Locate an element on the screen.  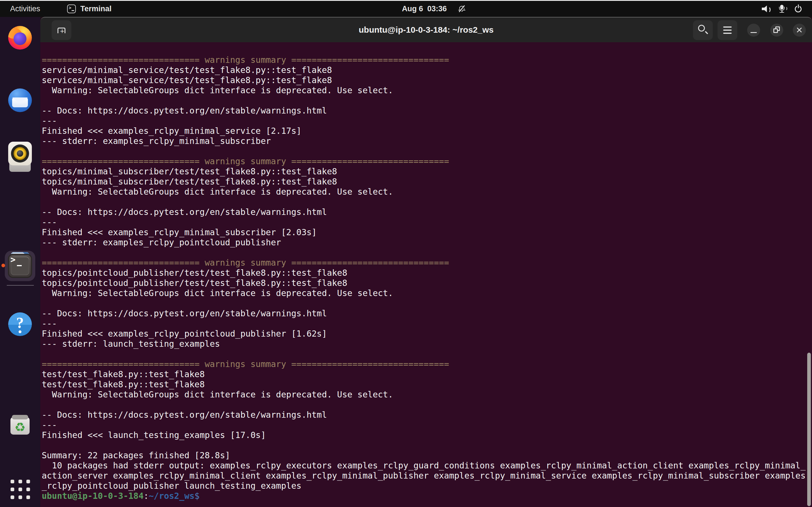
focused-app-name: Terminal is located at coordinates (96, 9).